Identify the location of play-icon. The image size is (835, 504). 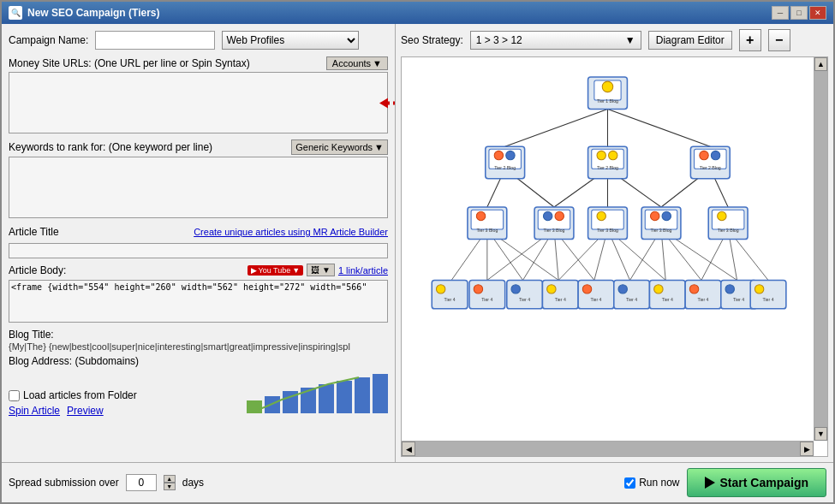
(710, 483).